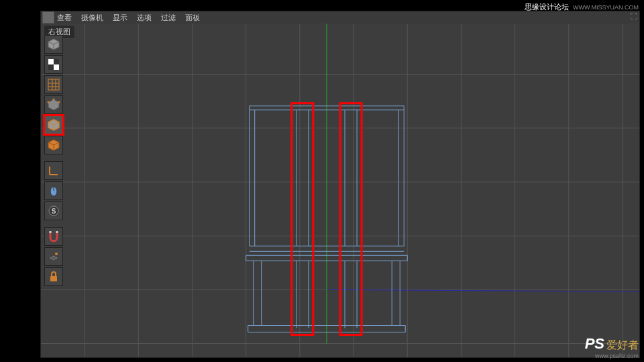 The image size is (644, 362). I want to click on view-icon, so click(48, 17).